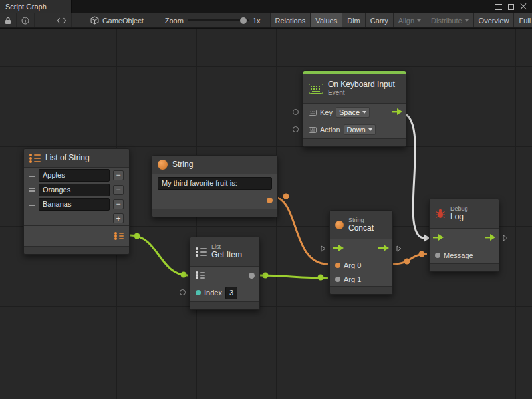  I want to click on arg0-label: Arg 0, so click(352, 265).